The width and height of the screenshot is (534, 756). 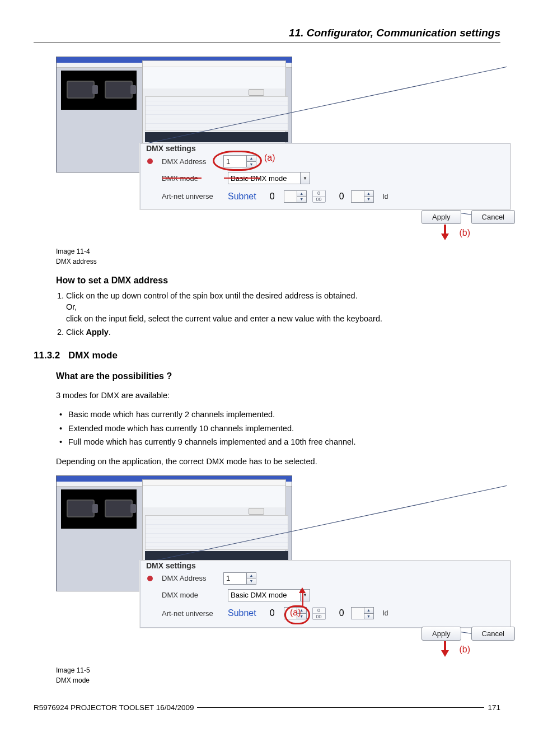 What do you see at coordinates (269, 595) in the screenshot?
I see `dmx-mode-select: Basic DMX mode ▼` at bounding box center [269, 595].